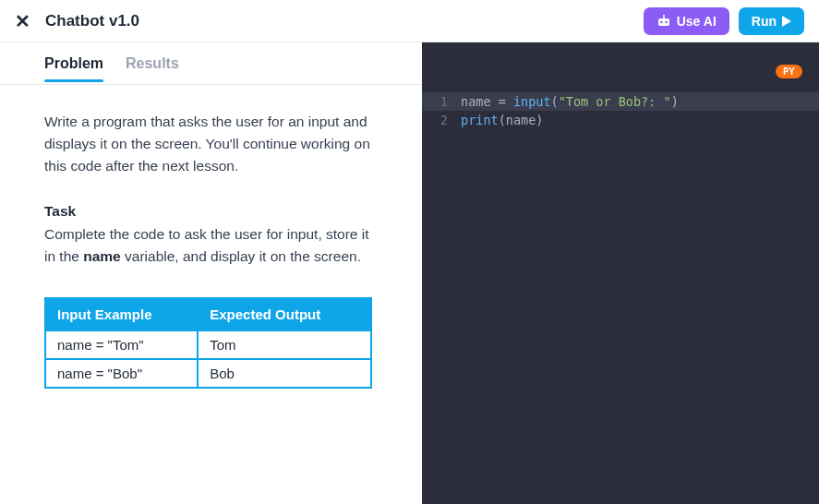 The width and height of the screenshot is (819, 504). Describe the element at coordinates (620, 87) in the screenshot. I see `code-area: 1name = input("Tom or Bob?: ")2print(nam…` at that location.